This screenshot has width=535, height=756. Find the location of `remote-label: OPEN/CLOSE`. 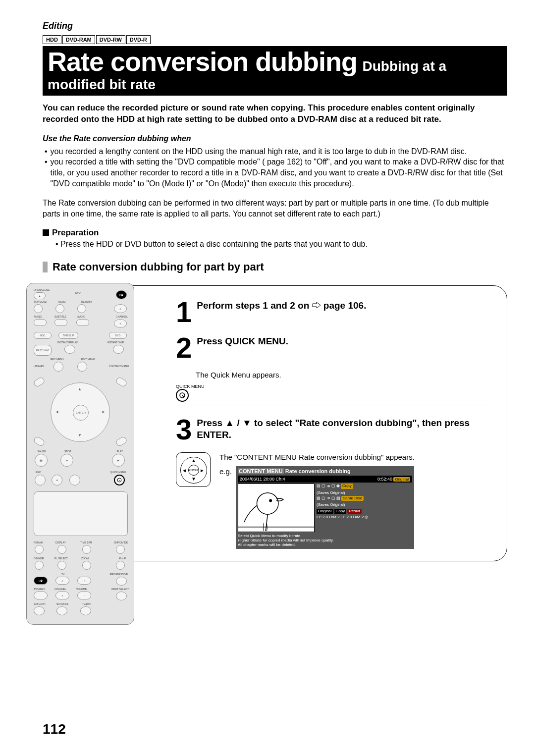

remote-label: OPEN/CLOSE is located at coordinates (42, 290).